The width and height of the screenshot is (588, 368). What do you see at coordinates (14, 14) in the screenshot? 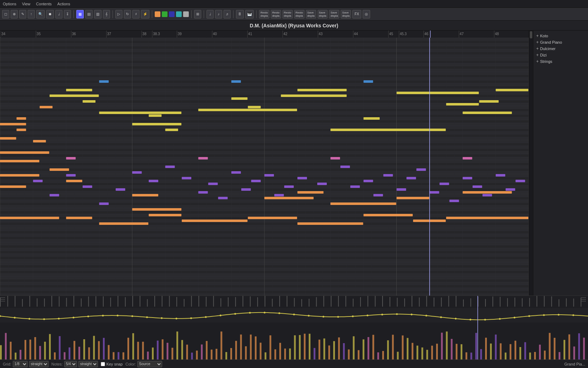
I see `tool-magnet: ⊕` at bounding box center [14, 14].